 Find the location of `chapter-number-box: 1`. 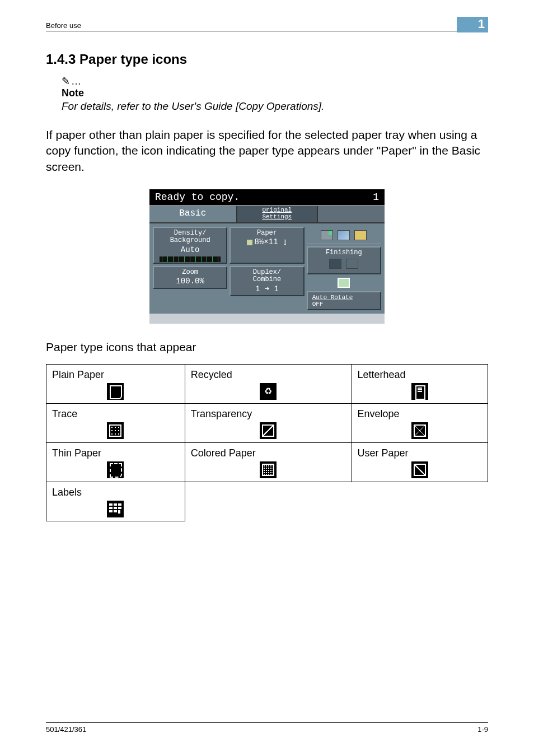

chapter-number-box: 1 is located at coordinates (472, 25).